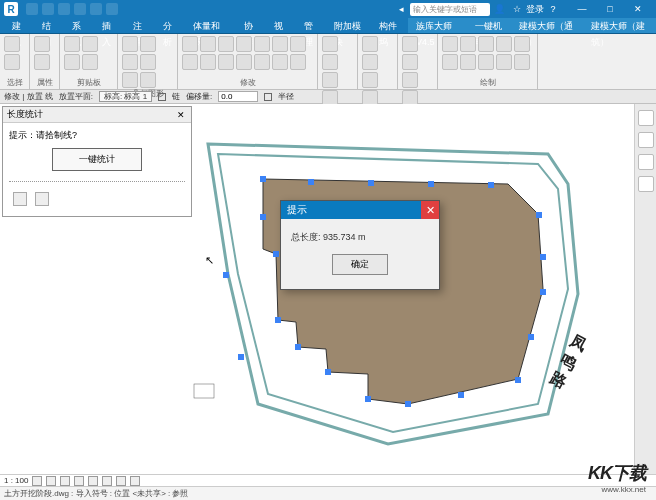 This screenshot has height=500, width=656. Describe the element at coordinates (620, 26) in the screenshot. I see `ribbon-tab: 建模大师（建筑）` at that location.